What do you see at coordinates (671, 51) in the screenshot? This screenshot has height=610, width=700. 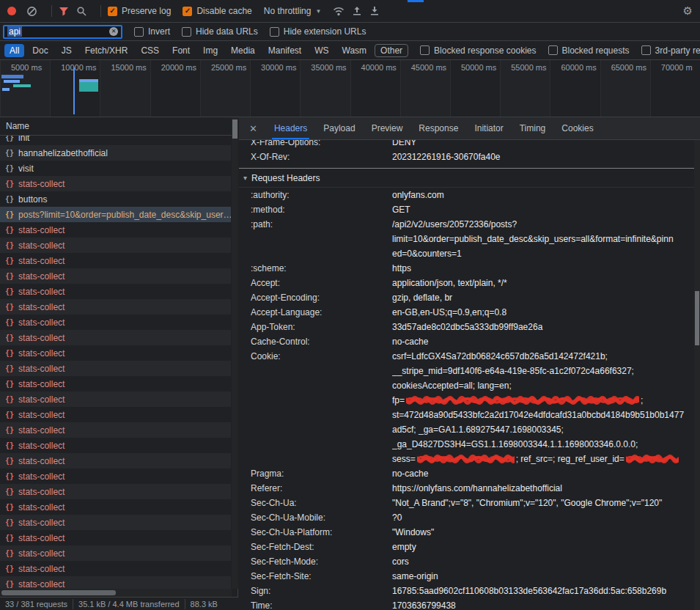 I see `checkbox-3rd-party-requests: 3rd-party requests` at bounding box center [671, 51].